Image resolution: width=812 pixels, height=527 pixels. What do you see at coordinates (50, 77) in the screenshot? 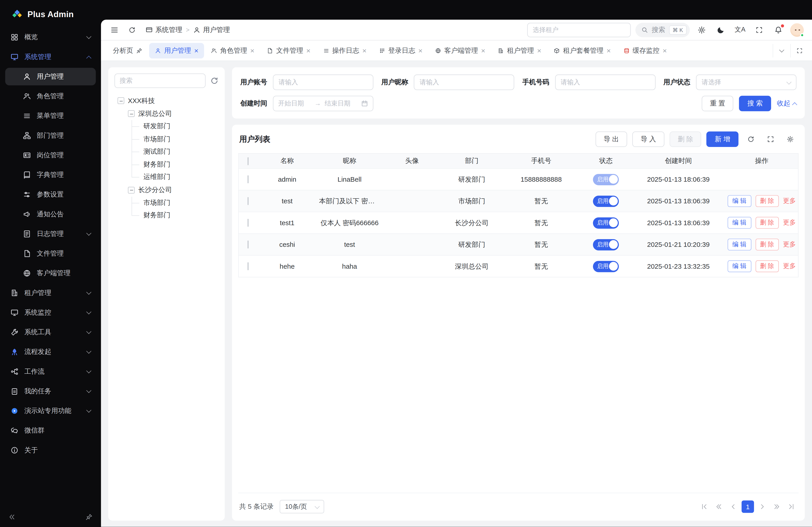
I see `sidebar-item-user-management: 用户管理` at bounding box center [50, 77].